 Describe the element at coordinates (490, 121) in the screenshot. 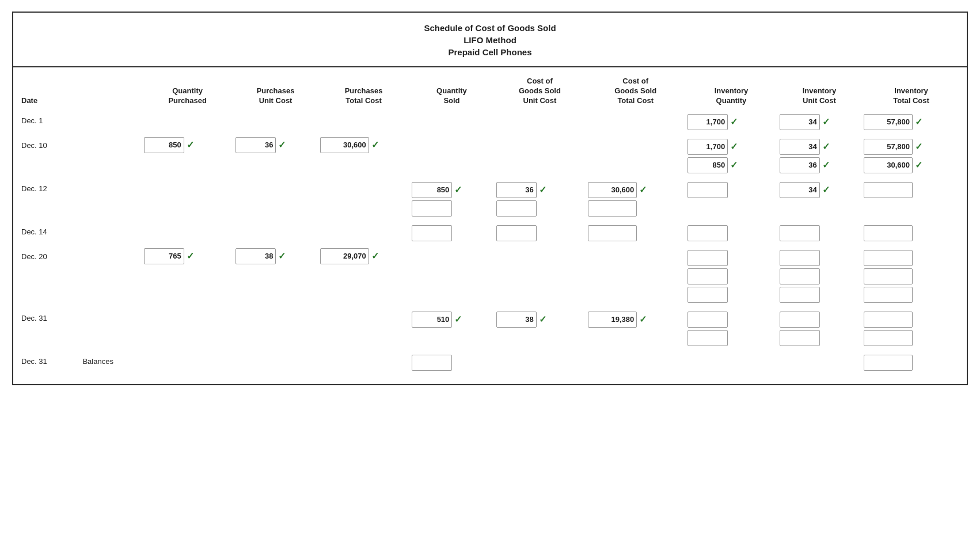

I see `table-row: Dec. 1✓✓✓` at that location.